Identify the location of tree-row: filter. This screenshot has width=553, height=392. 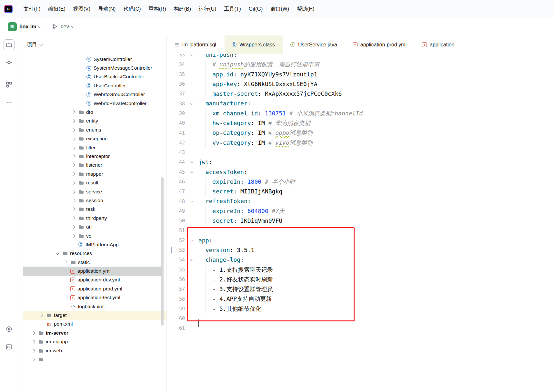
(92, 148).